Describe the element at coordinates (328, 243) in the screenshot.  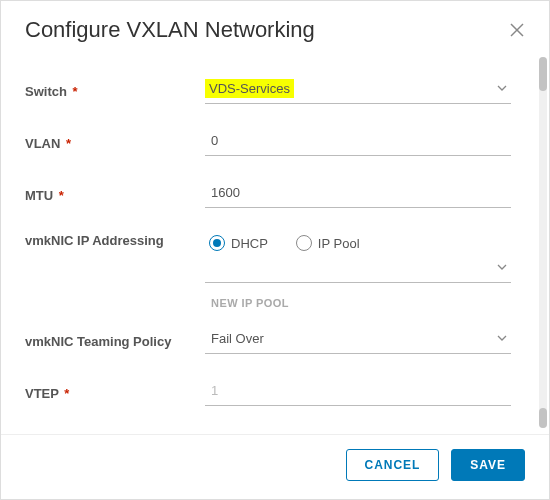
I see `radio-ip-pool: IP Pool` at that location.